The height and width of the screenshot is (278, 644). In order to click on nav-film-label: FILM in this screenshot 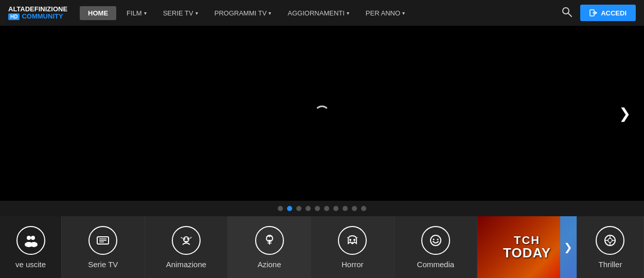, I will do `click(134, 13)`.